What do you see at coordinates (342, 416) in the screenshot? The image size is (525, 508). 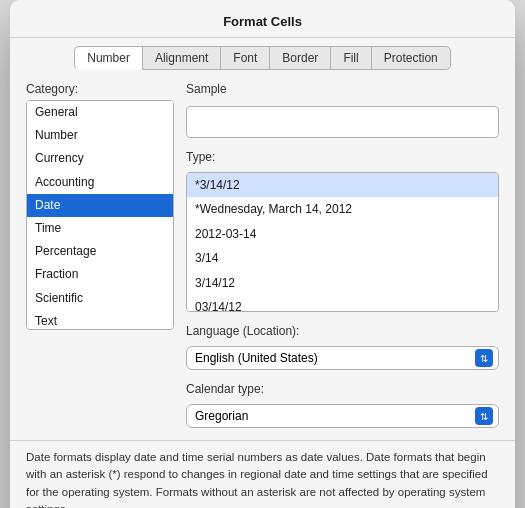 I see `calendar-dropdown-wrapper: Gregorian` at bounding box center [342, 416].